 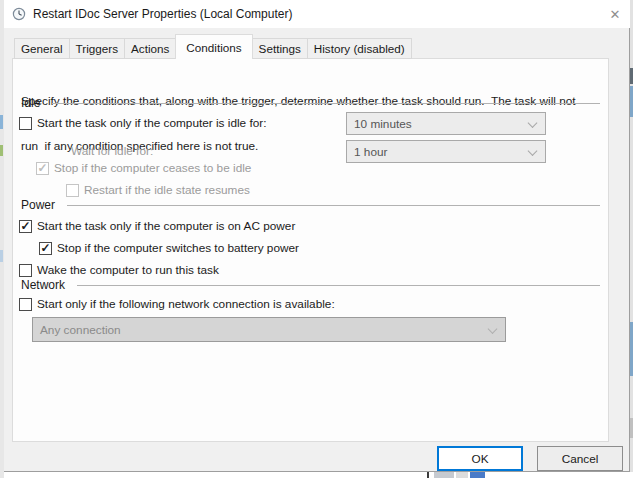 What do you see at coordinates (42, 48) in the screenshot?
I see `tab-general: General` at bounding box center [42, 48].